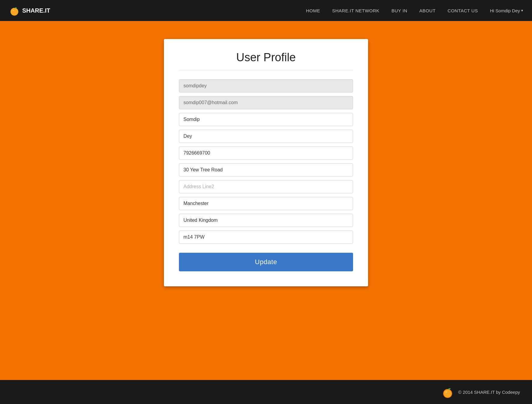  Describe the element at coordinates (266, 187) in the screenshot. I see `address2-group` at that location.